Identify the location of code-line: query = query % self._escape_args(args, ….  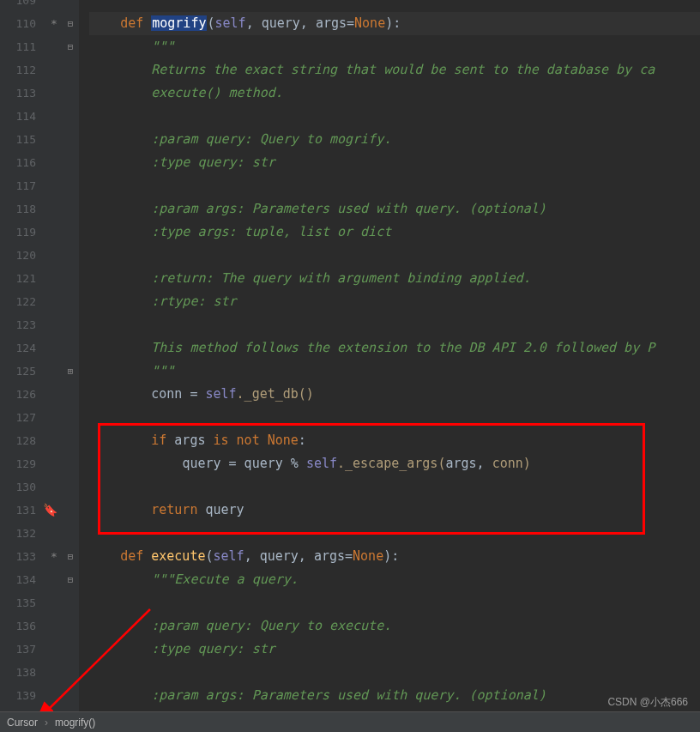
(395, 463).